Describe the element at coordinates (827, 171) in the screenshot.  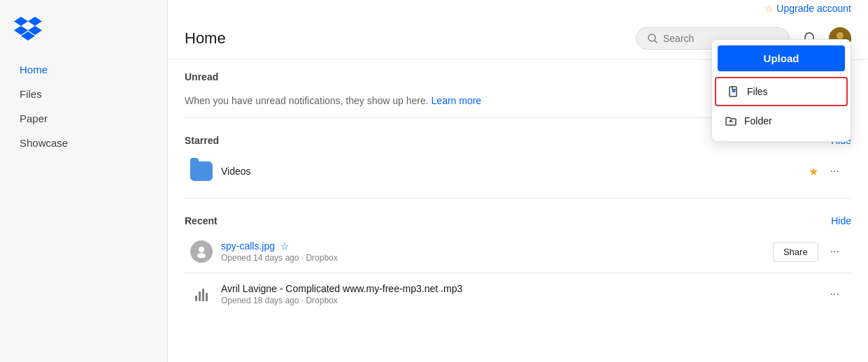
I see `item-actions-videos: ★ ···` at that location.